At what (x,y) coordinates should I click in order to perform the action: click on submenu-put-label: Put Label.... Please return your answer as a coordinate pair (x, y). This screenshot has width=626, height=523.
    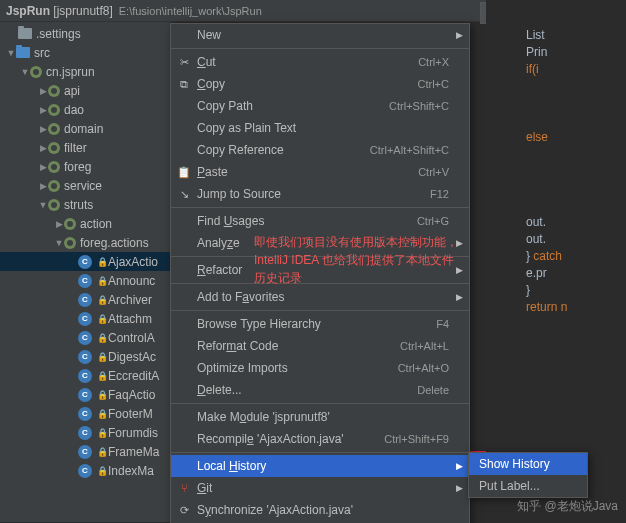
    Looking at the image, I should click on (528, 486).